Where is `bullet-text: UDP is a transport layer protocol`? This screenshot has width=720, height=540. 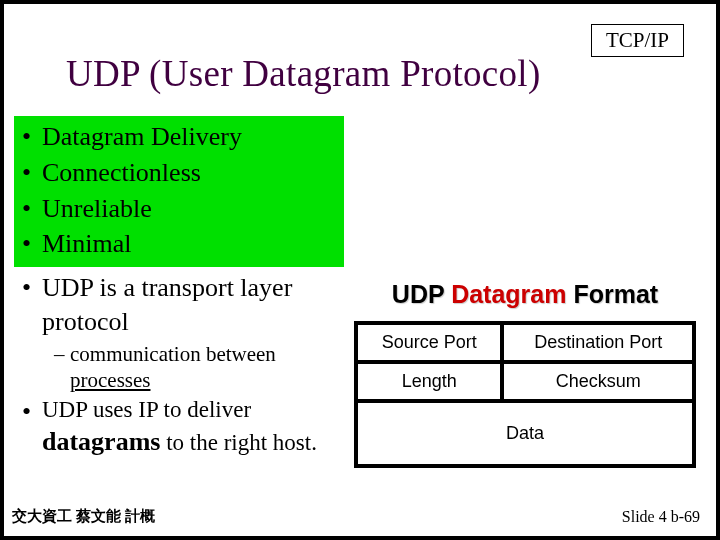 bullet-text: UDP is a transport layer protocol is located at coordinates (193, 305).